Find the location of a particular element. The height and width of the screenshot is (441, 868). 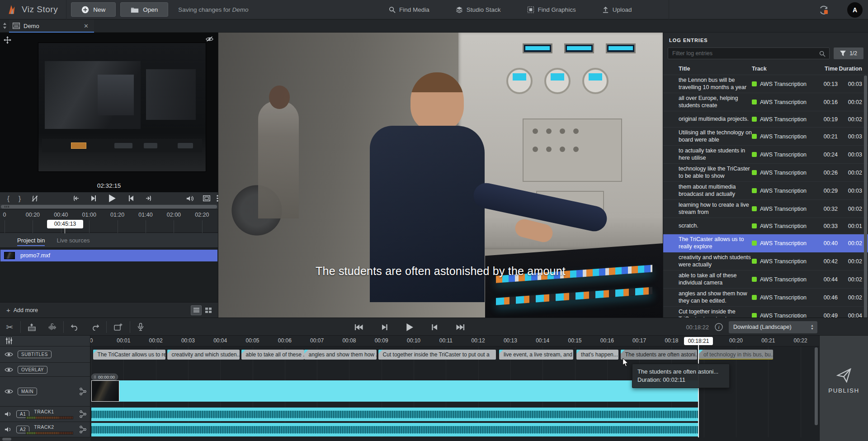

source-timeline-ruler: 00:45:13 000:2000:4001:0001:2001:4002:00… is located at coordinates (109, 221).